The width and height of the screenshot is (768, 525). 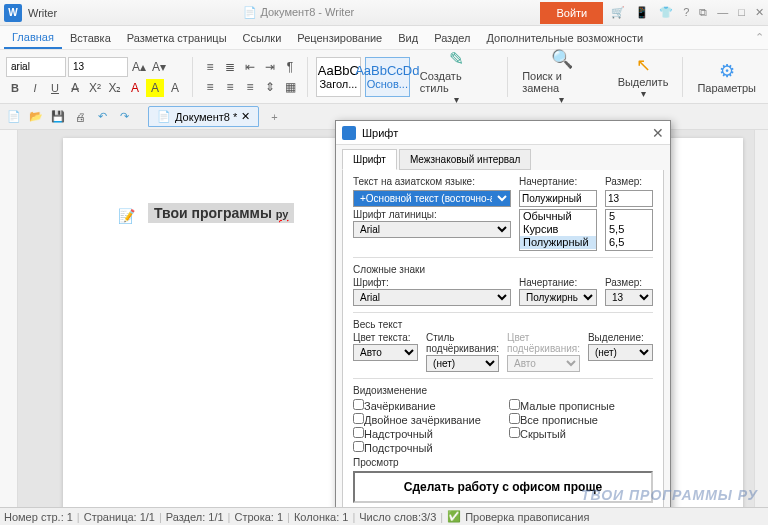 I want to click on underline-icon: U, so click(x=55, y=88).